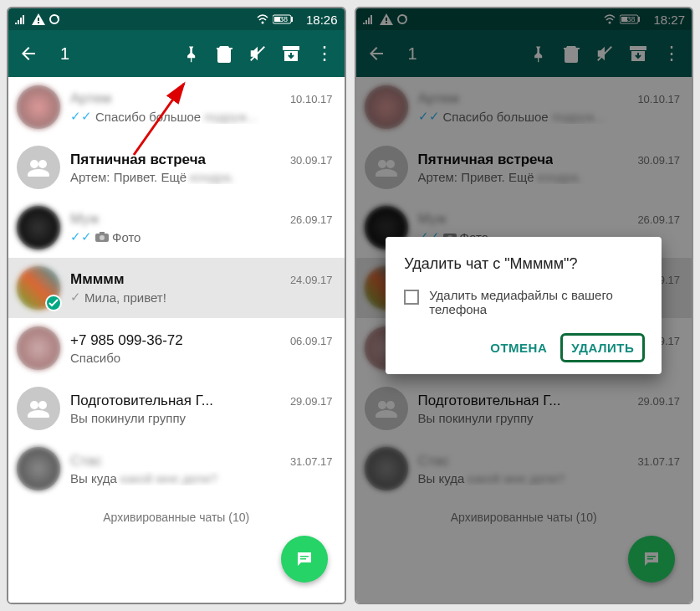 This screenshot has width=700, height=611. What do you see at coordinates (524, 302) in the screenshot?
I see `delete-media-checkbox: Удалить медиафайлы с вашего телефона` at bounding box center [524, 302].